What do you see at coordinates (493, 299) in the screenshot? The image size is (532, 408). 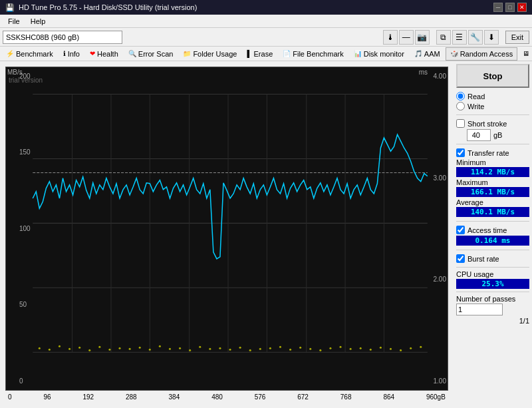 I see `passes-label: Number of passes` at bounding box center [493, 299].